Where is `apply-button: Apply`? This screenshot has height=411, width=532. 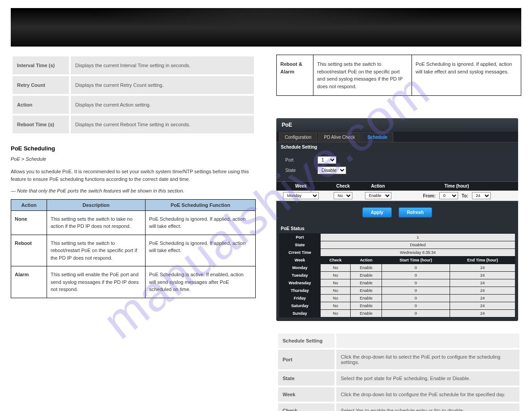 apply-button: Apply is located at coordinates (377, 212).